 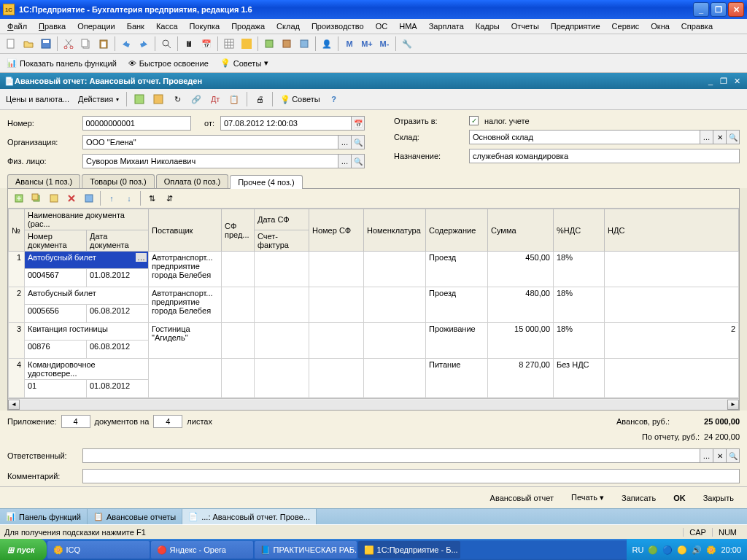 What do you see at coordinates (687, 550) in the screenshot?
I see `system-tray: RU 🟢 🔵 🟡 🔊 🌼 20:00` at bounding box center [687, 550].